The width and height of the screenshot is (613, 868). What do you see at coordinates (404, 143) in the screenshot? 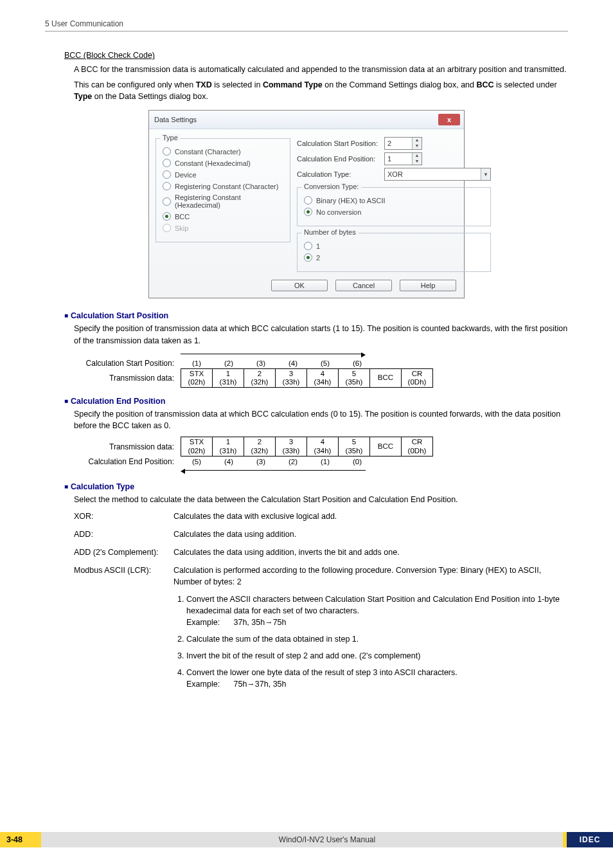
I see `calc-start-spinner: 2 ▲▼` at bounding box center [404, 143].